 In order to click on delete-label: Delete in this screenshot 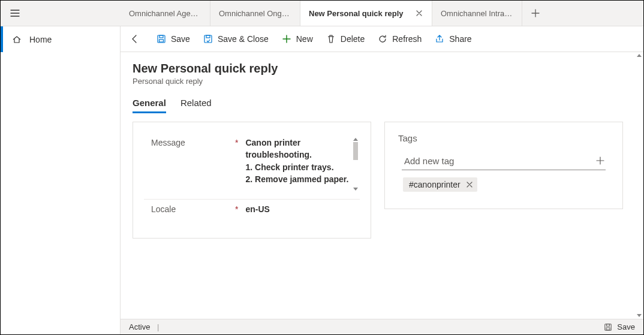, I will do `click(353, 39)`.